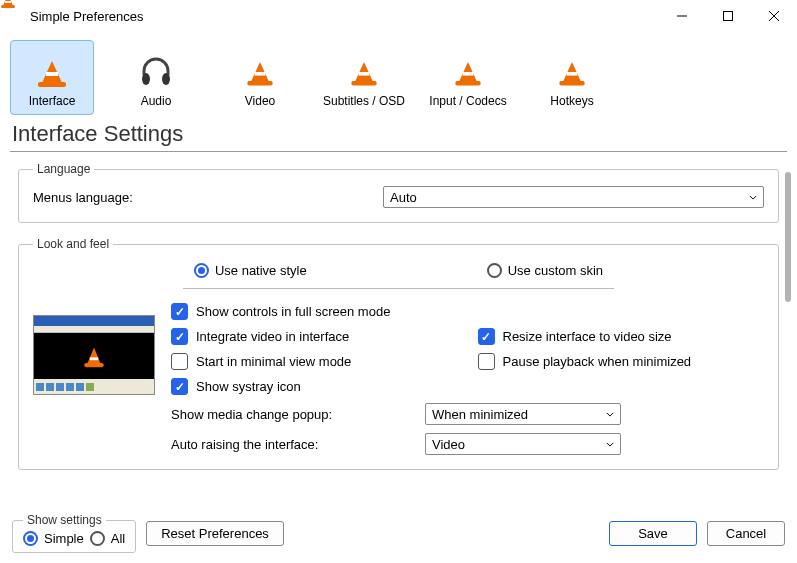 This screenshot has height=563, width=797. I want to click on cone-clapper-icon, so click(260, 72).